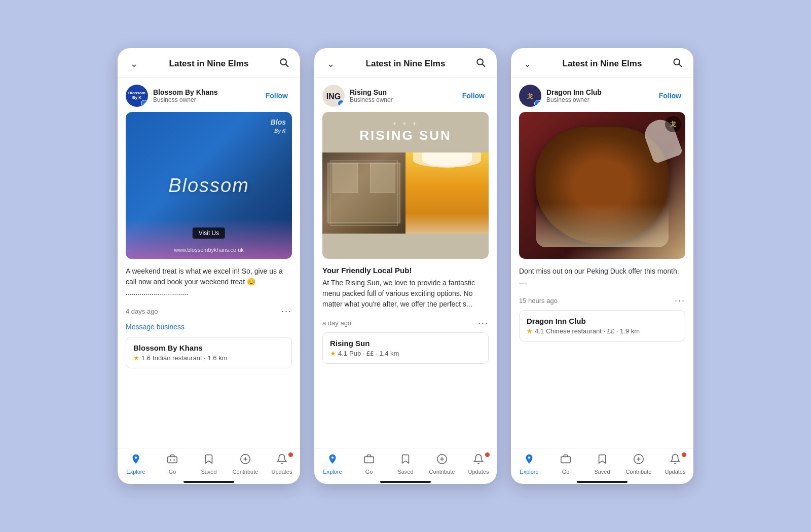 Image resolution: width=811 pixels, height=532 pixels. I want to click on home-indicator-dragon, so click(602, 482).